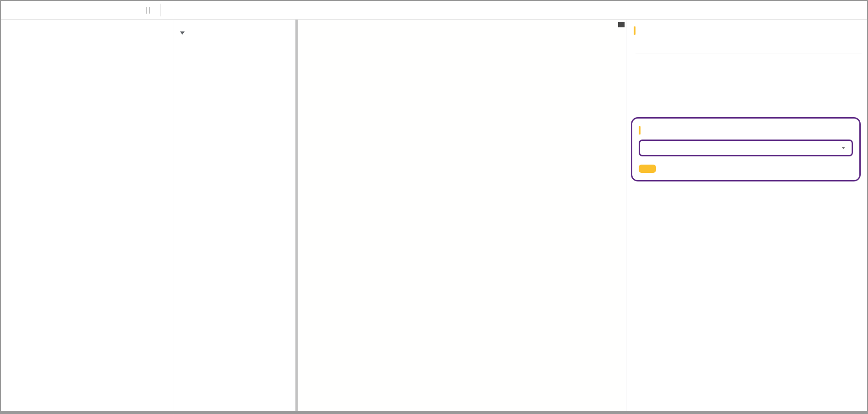 The width and height of the screenshot is (868, 414). Describe the element at coordinates (621, 25) in the screenshot. I see `editor-scrollbar-thumb` at that location.